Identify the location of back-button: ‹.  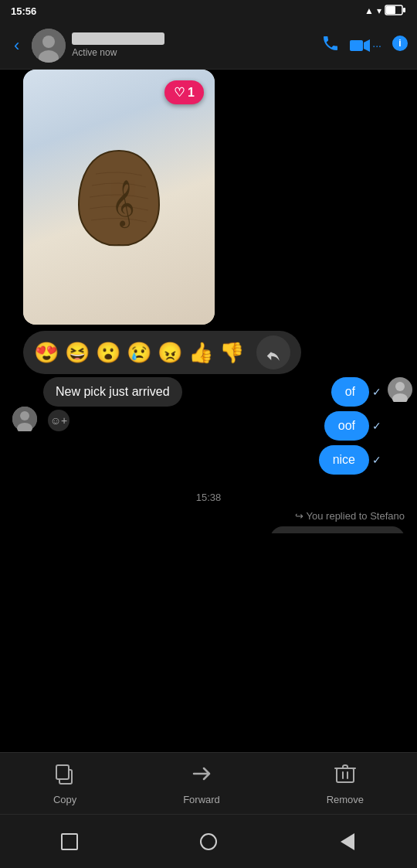
(17, 46).